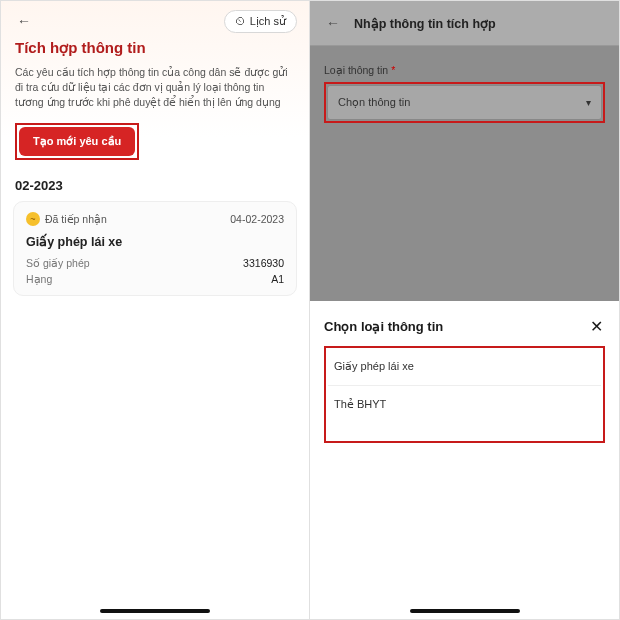 The width and height of the screenshot is (620, 620). I want to click on card-date: 04-02-2023, so click(257, 219).